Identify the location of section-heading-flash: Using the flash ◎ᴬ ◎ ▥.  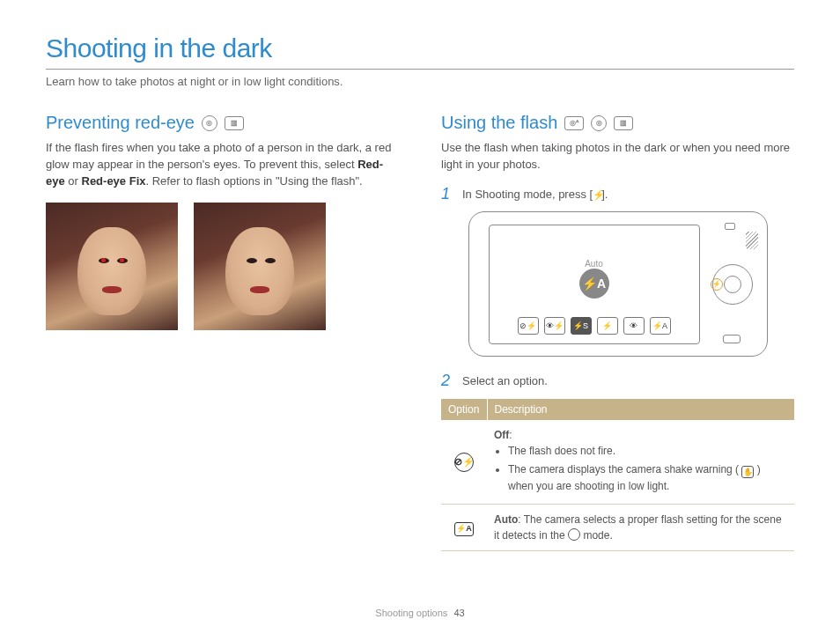
(618, 123).